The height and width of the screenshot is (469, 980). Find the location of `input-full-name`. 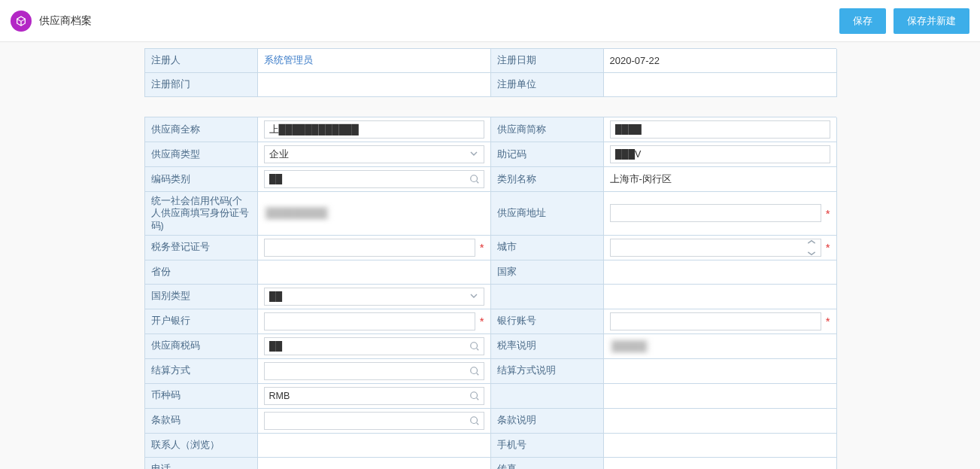

input-full-name is located at coordinates (375, 129).